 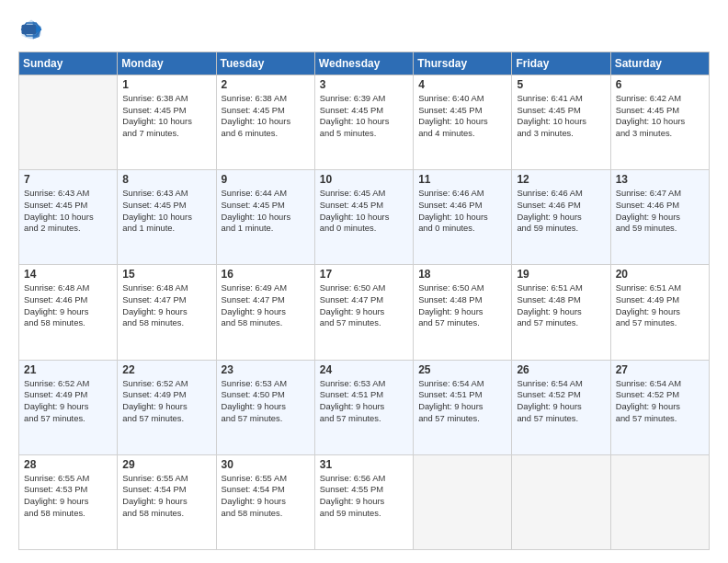 I want to click on day-number: 9, so click(x=266, y=179).